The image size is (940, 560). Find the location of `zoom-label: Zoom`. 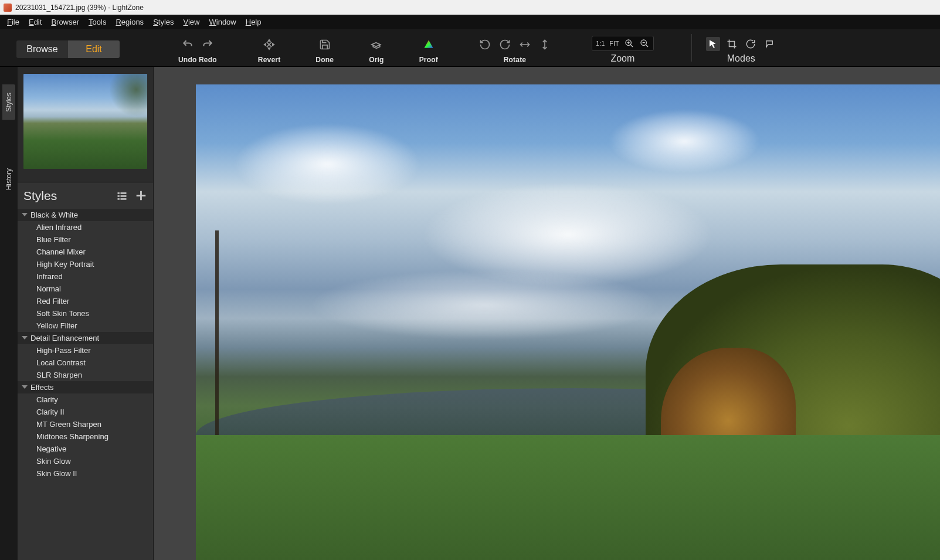

zoom-label: Zoom is located at coordinates (623, 59).